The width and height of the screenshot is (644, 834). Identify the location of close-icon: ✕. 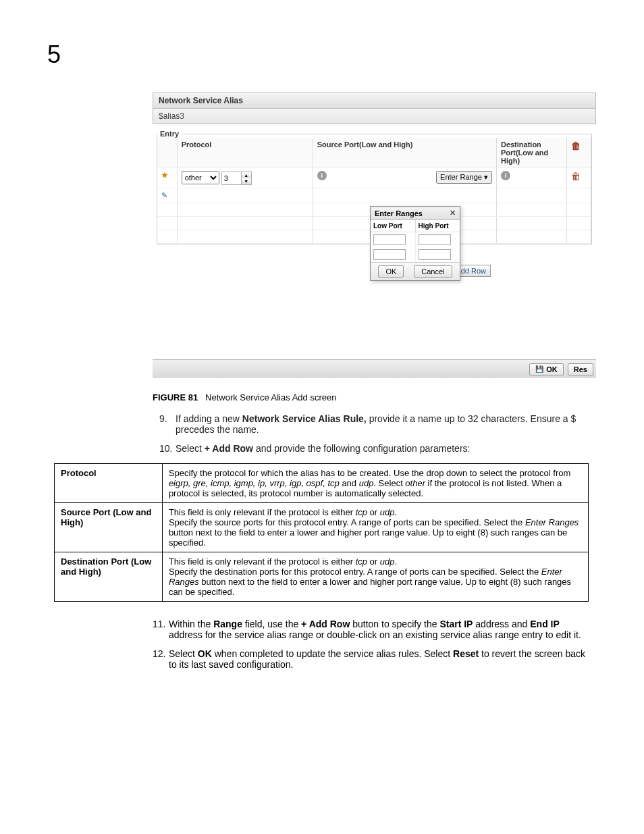
(452, 213).